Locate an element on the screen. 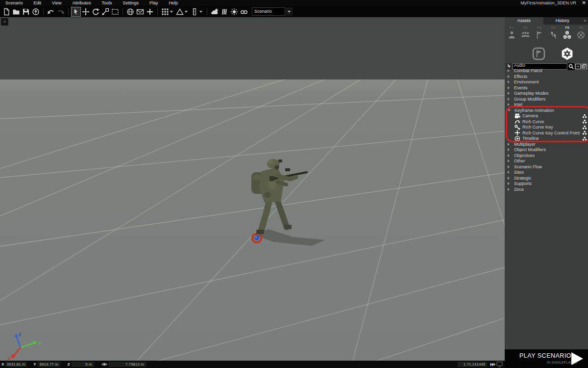  rotate-tool-icon is located at coordinates (96, 12).